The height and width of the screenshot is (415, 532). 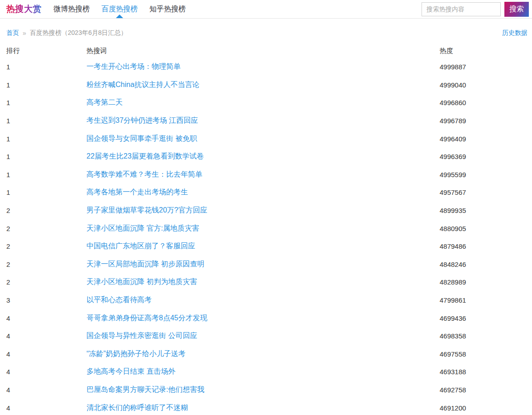 I want to click on history-data-link: 历史数据, so click(x=515, y=33).